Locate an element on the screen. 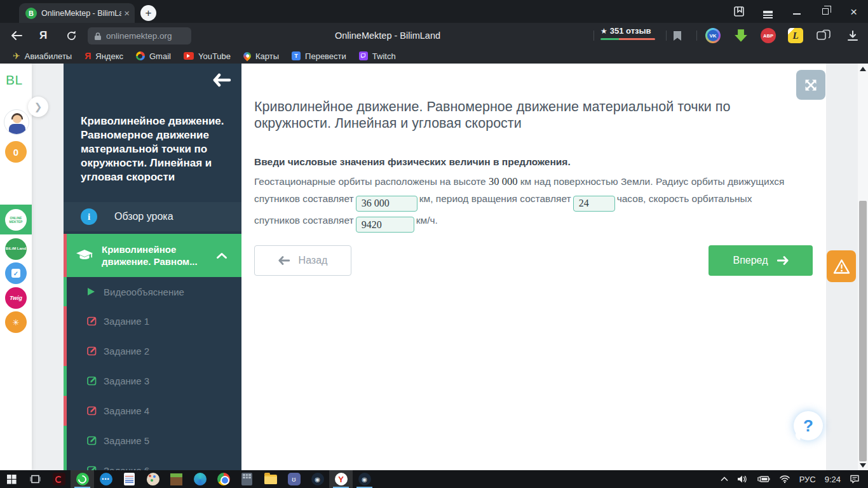  bookmark-maps: Карты is located at coordinates (261, 56).